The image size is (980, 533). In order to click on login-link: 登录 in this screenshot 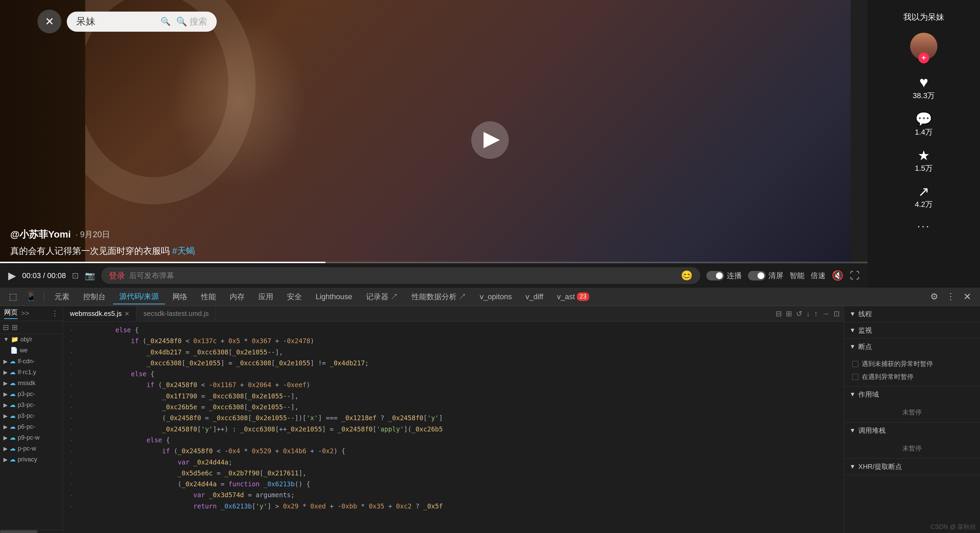, I will do `click(117, 275)`.